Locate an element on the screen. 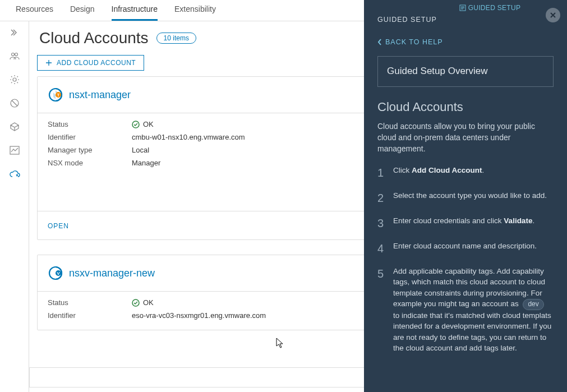 Image resolution: width=567 pixels, height=392 pixels. tab-design: Design is located at coordinates (82, 12).